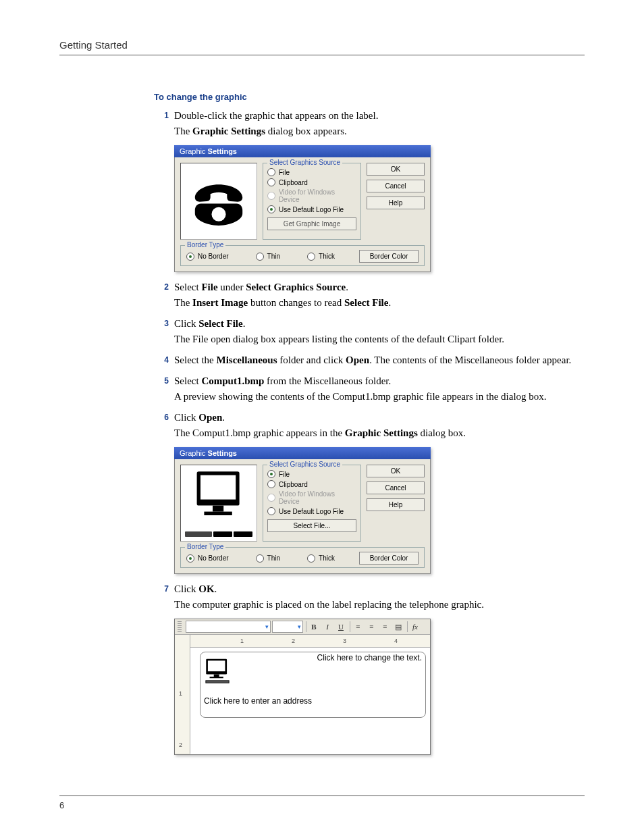 The width and height of the screenshot is (644, 834). I want to click on align-right-button: ≡, so click(385, 627).